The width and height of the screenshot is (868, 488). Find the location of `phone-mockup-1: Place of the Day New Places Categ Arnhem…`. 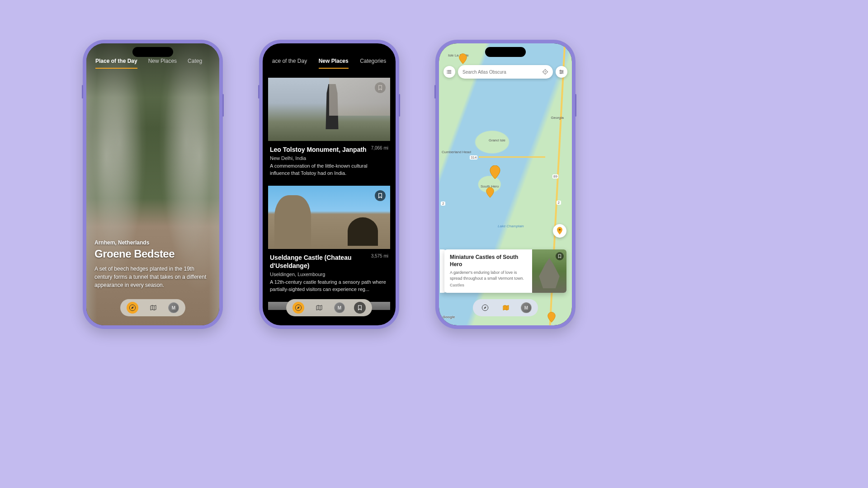

phone-mockup-1: Place of the Day New Places Categ Arnhem… is located at coordinates (153, 184).